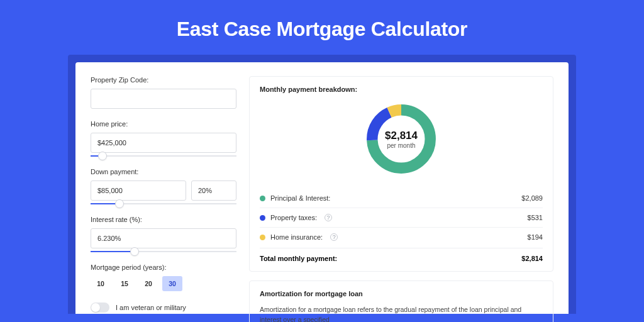 This screenshot has width=644, height=322. What do you see at coordinates (101, 284) in the screenshot?
I see `period-button-10: 10` at bounding box center [101, 284].